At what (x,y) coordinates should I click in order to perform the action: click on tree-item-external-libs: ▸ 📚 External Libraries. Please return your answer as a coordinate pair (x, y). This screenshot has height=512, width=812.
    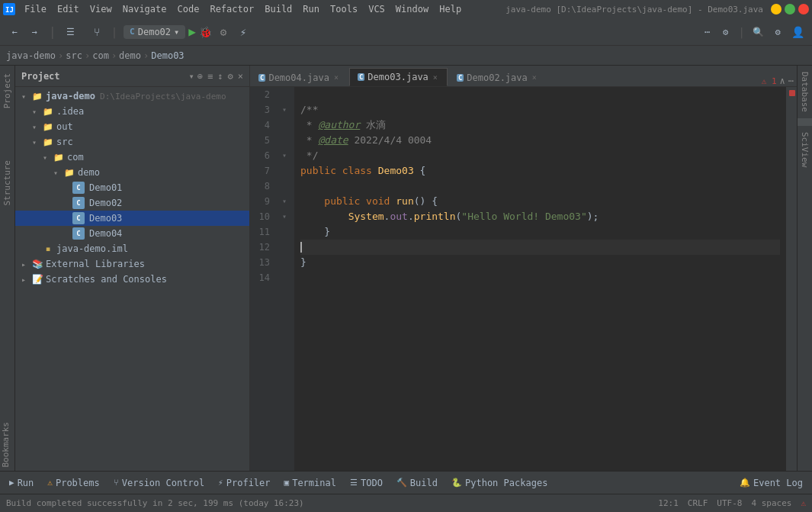
    Looking at the image, I should click on (133, 264).